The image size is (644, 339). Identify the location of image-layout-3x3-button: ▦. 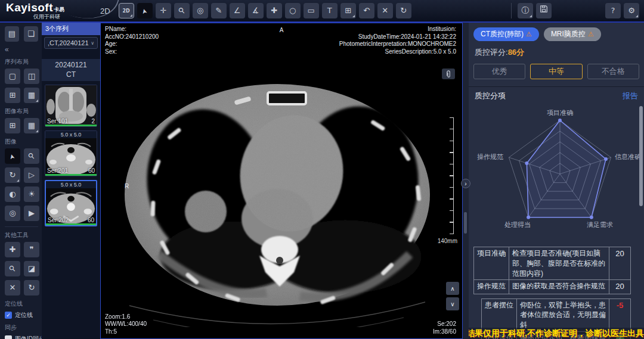
(32, 126).